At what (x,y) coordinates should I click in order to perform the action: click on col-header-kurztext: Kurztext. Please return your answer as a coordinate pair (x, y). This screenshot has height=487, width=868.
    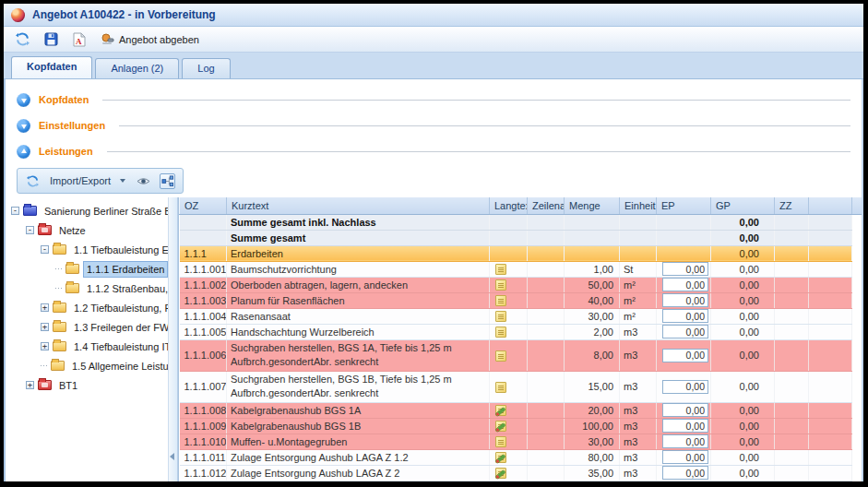
    Looking at the image, I should click on (358, 206).